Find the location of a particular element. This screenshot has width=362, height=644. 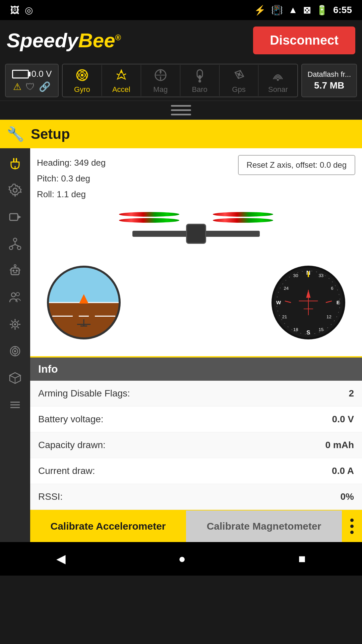

svg-text: 12 is located at coordinates (329, 317).